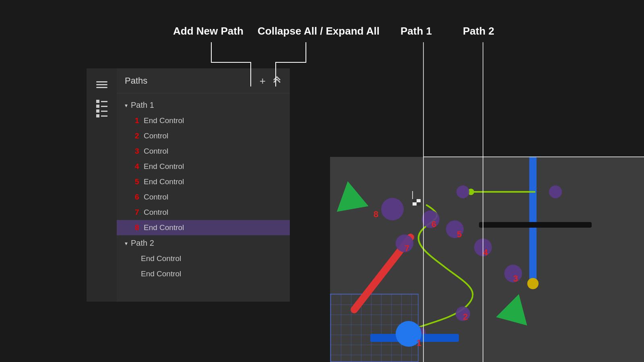 The width and height of the screenshot is (644, 362). What do you see at coordinates (189, 81) in the screenshot?
I see `paths-title: Paths` at bounding box center [189, 81].